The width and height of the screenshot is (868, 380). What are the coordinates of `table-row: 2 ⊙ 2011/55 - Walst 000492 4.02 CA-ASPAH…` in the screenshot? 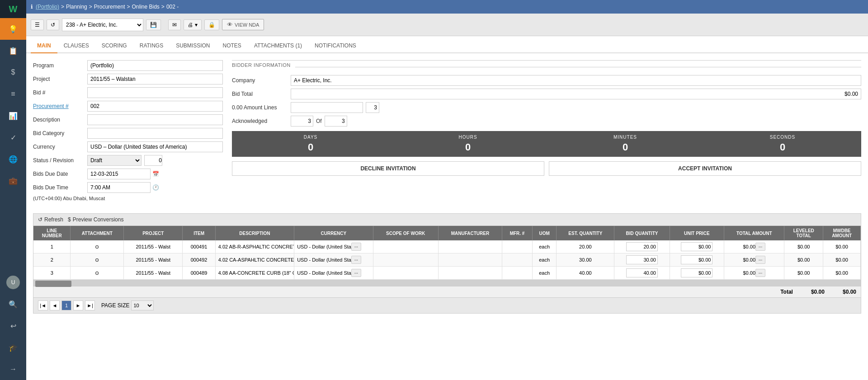 It's located at (447, 260).